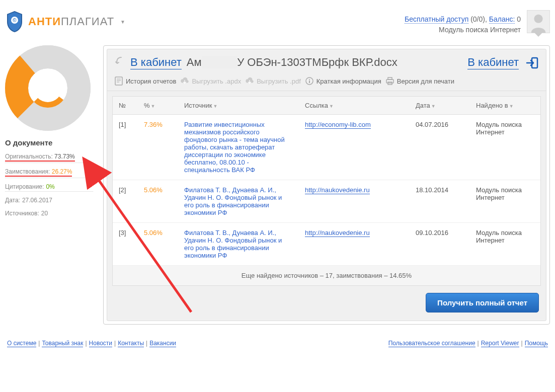  What do you see at coordinates (327, 61) in the screenshot?
I see `titlebar: В кабинет АмXУ ОБЭн-1303ТМБрфк ВКР.docx …` at bounding box center [327, 61].